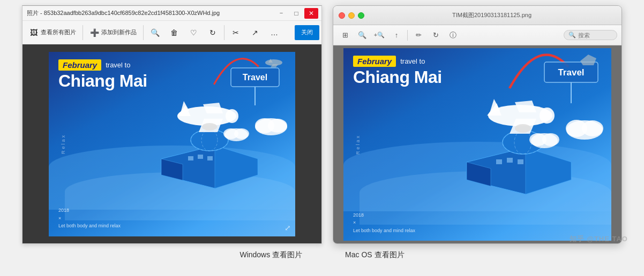  What do you see at coordinates (53, 33) in the screenshot?
I see `view-all-button: 🖼 查看所有图片` at bounding box center [53, 33].